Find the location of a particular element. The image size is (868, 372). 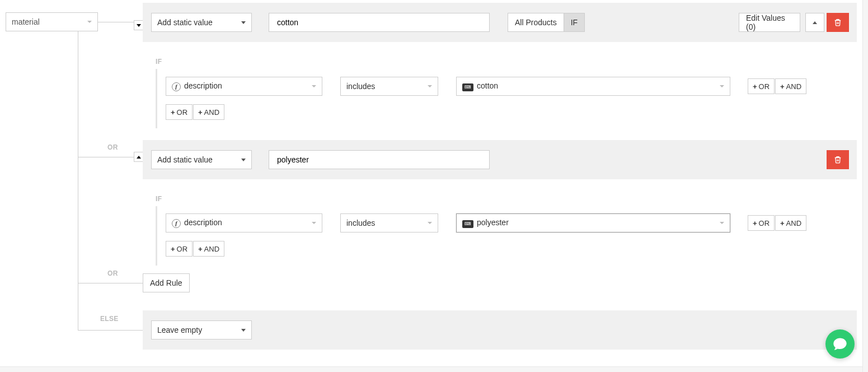

if-label: IF is located at coordinates (159, 62).